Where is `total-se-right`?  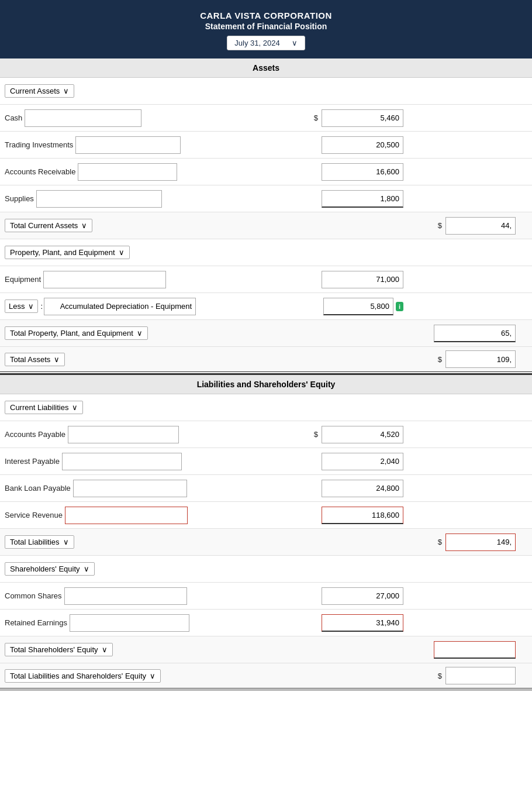 total-se-right is located at coordinates (462, 650).